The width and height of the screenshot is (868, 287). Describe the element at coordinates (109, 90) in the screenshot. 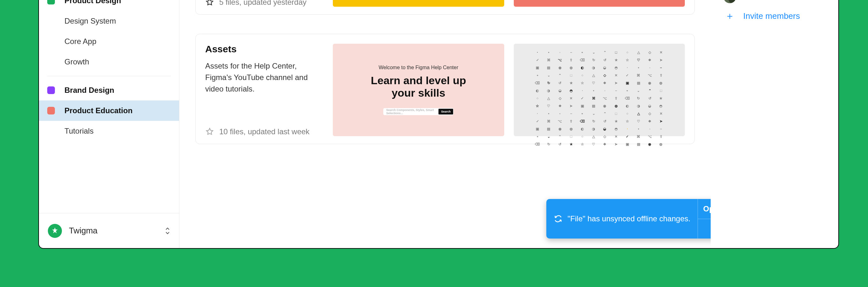

I see `sidebar-item-brand-design: Brand Design` at that location.